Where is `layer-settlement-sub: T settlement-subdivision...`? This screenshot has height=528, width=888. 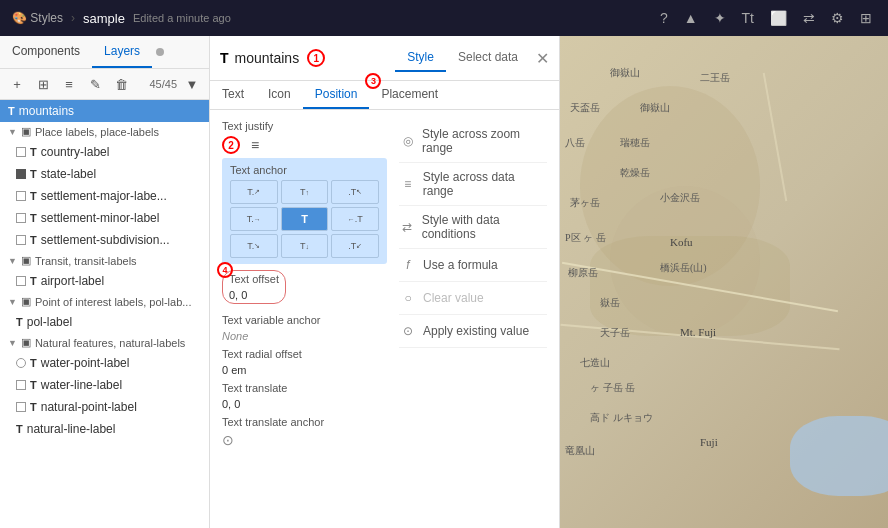 layer-settlement-sub: T settlement-subdivision... is located at coordinates (108, 240).